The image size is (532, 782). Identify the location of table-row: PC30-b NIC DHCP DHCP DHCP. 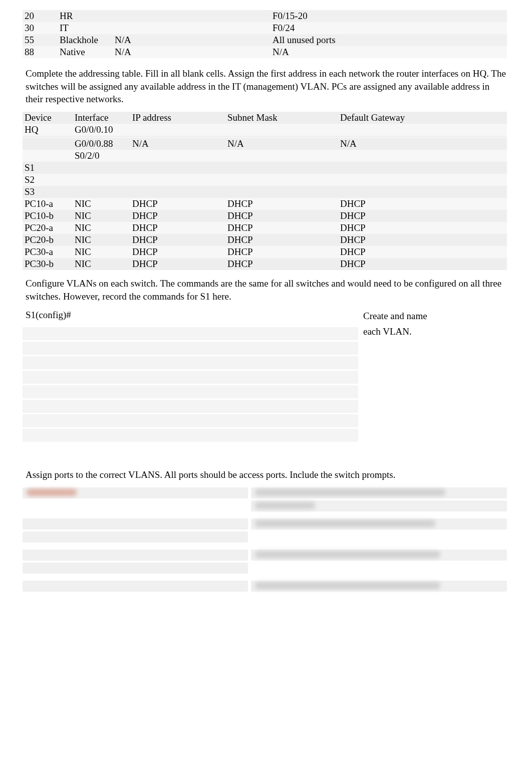
(264, 264).